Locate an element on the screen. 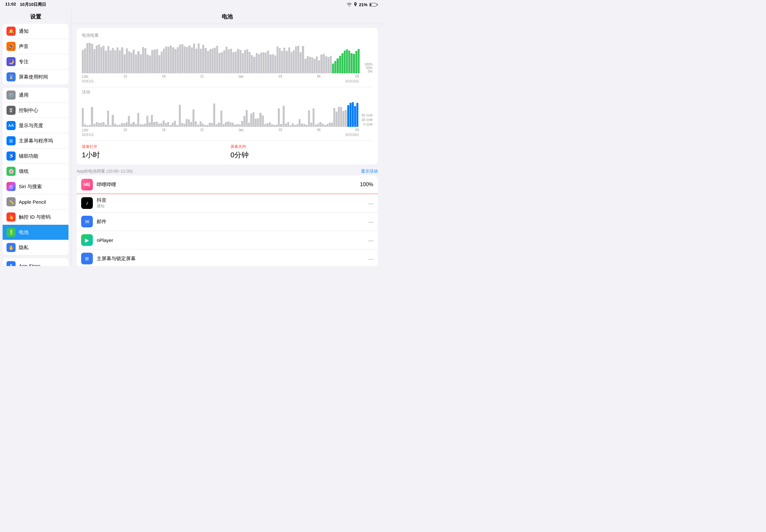 The width and height of the screenshot is (766, 532). activity-x-labels: 12时 15 18 21 0时 03 06 09 is located at coordinates (227, 130).